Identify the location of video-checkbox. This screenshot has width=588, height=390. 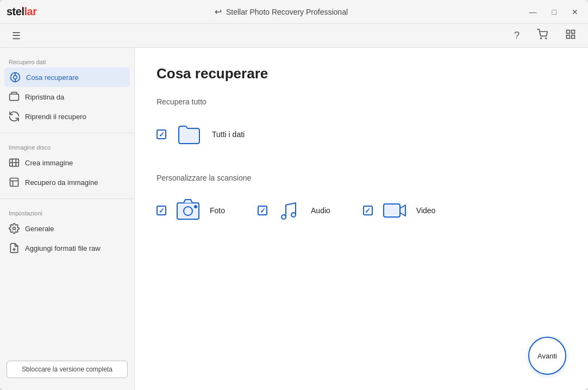
(368, 211).